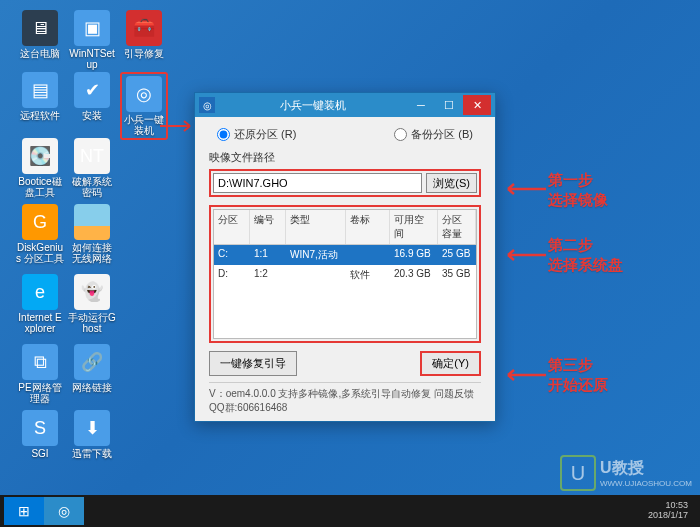 The height and width of the screenshot is (527, 700). What do you see at coordinates (345, 274) in the screenshot?
I see `partition-table-highlight: 分区 编号 类型 卷标 可用空间 分区容量 C: 1:1 WIN7,活动 16.…` at bounding box center [345, 274].